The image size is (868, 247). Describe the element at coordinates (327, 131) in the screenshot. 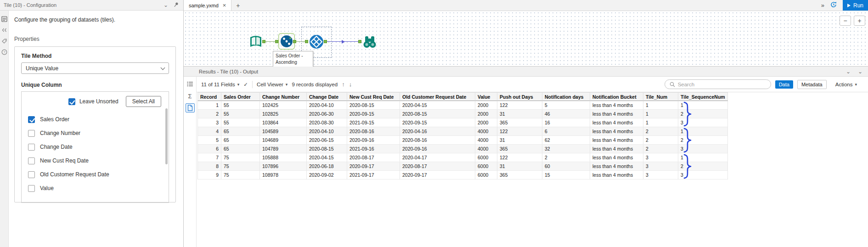

I see `table-cell: 2020-04-10` at that location.